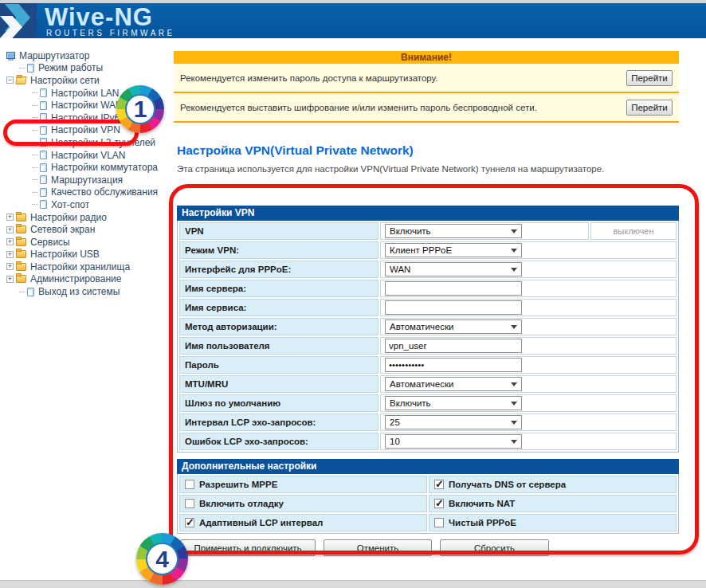  What do you see at coordinates (248, 548) in the screenshot?
I see `apply-connect-button: Применить и подключить` at bounding box center [248, 548].